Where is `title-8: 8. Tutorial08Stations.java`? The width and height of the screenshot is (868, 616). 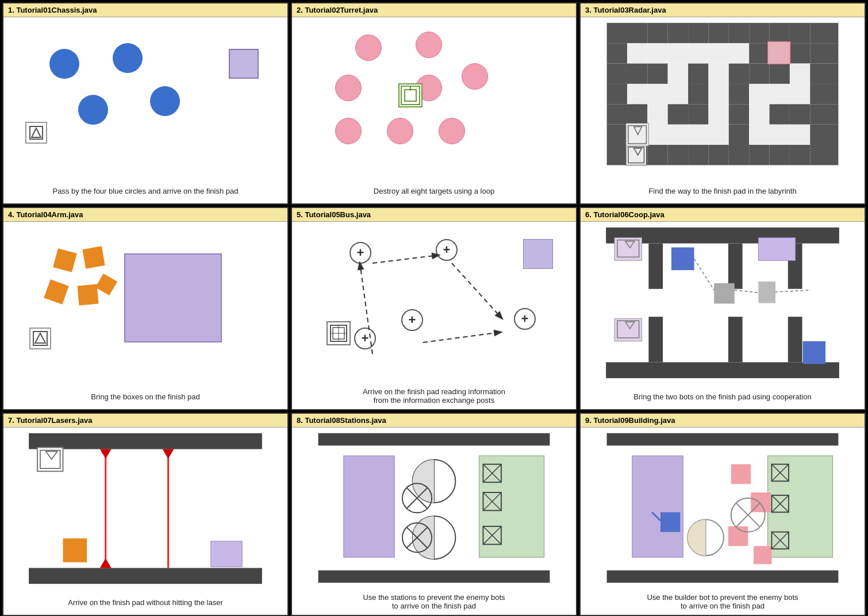
title-8: 8. Tutorial08Stations.java is located at coordinates (434, 421).